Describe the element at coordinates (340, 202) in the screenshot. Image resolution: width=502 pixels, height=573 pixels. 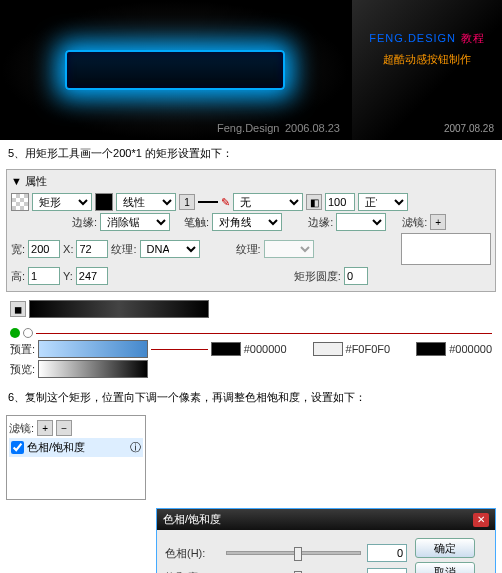
I see `opacity-input` at that location.